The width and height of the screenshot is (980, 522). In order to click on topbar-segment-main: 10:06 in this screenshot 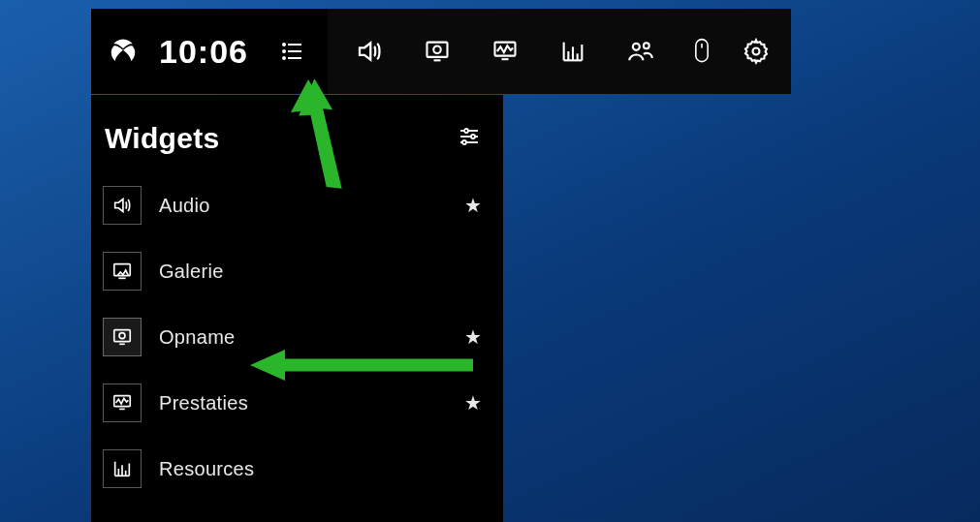, I will do `click(209, 51)`.